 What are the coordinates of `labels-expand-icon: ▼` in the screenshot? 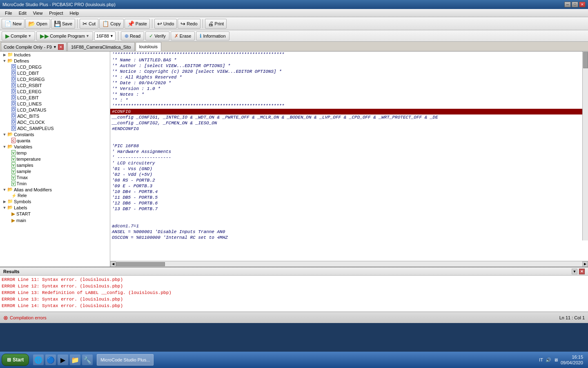 It's located at (4, 208).